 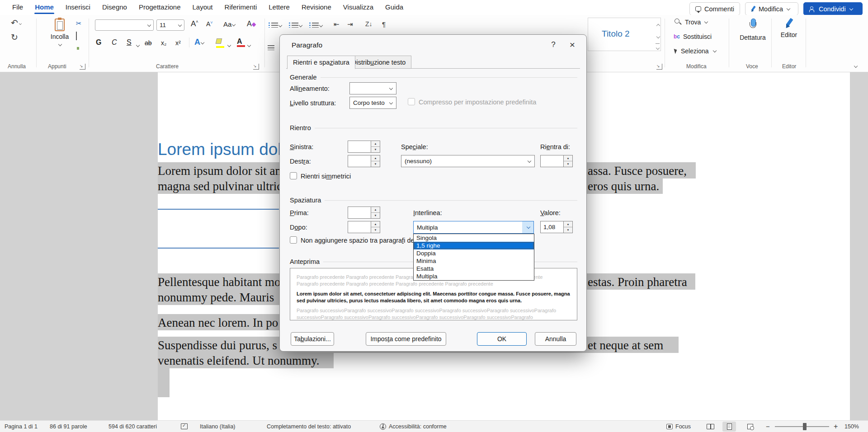 I want to click on dropdown-option-doppia: Doppia, so click(x=474, y=253).